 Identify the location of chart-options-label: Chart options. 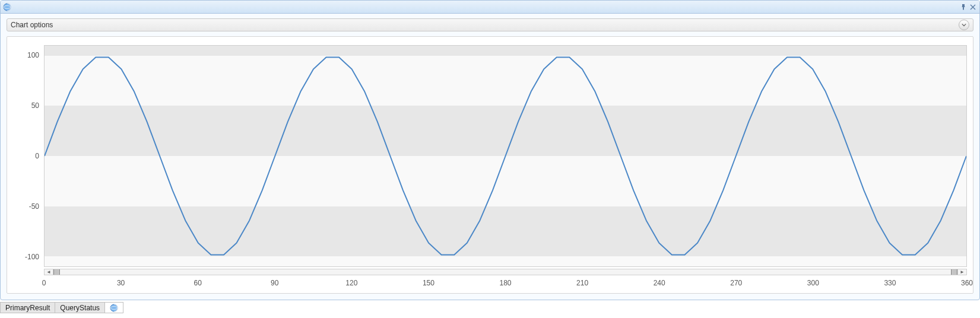
(32, 25).